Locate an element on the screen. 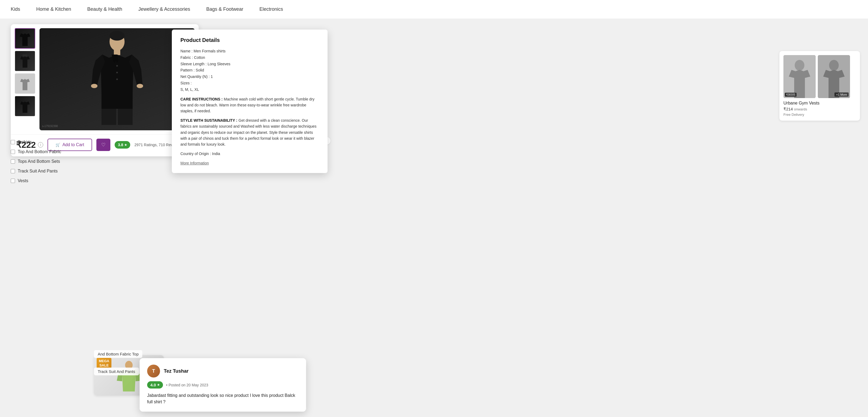  filter-top-bottom-fabric-checkbox is located at coordinates (13, 152).